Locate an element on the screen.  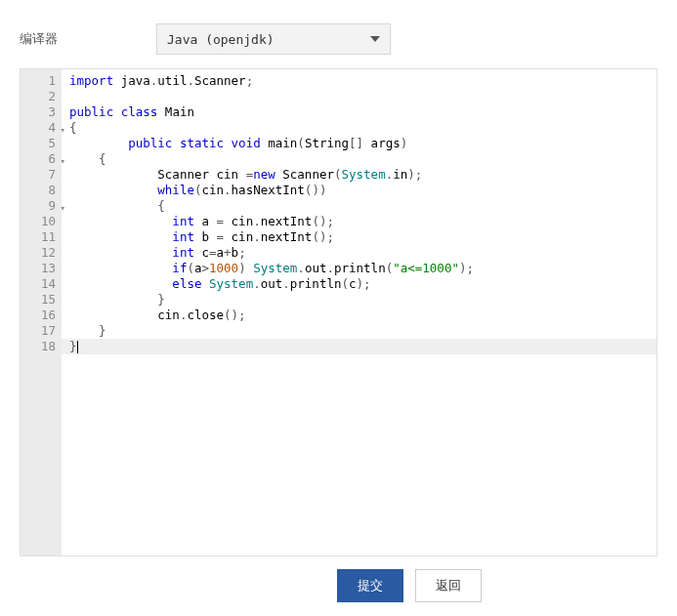
line-number: 3 is located at coordinates (38, 112).